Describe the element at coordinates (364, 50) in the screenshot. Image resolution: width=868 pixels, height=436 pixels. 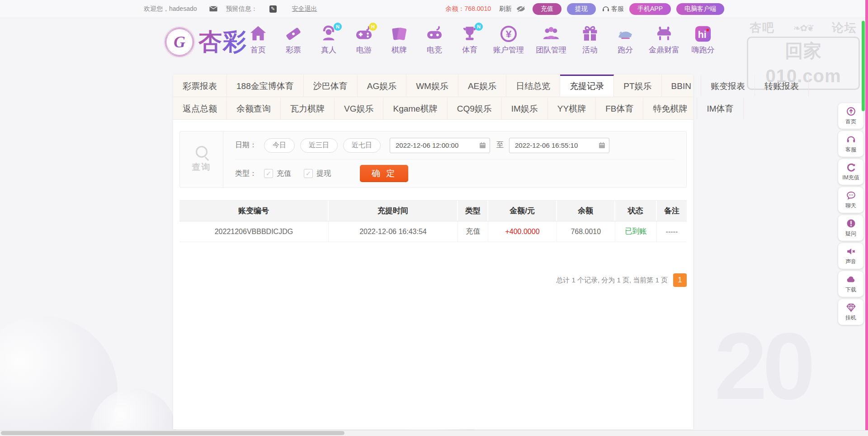
I see `nav-label: 电游` at that location.